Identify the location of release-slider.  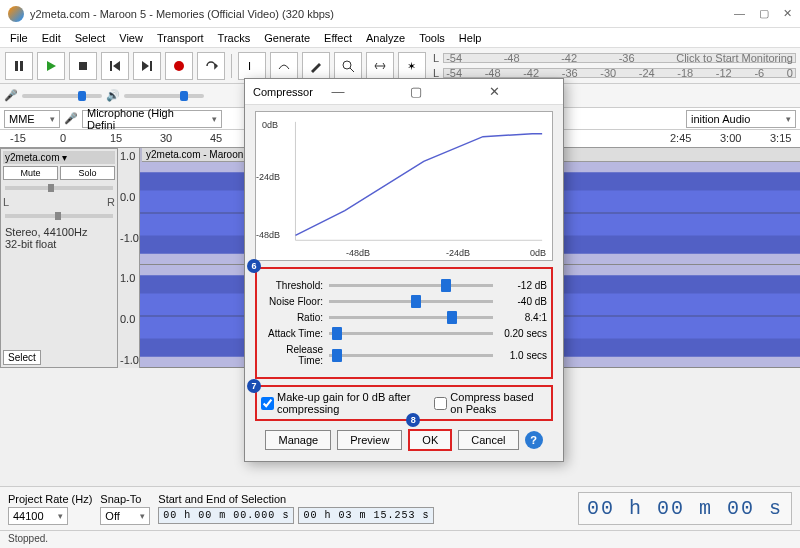
(411, 356).